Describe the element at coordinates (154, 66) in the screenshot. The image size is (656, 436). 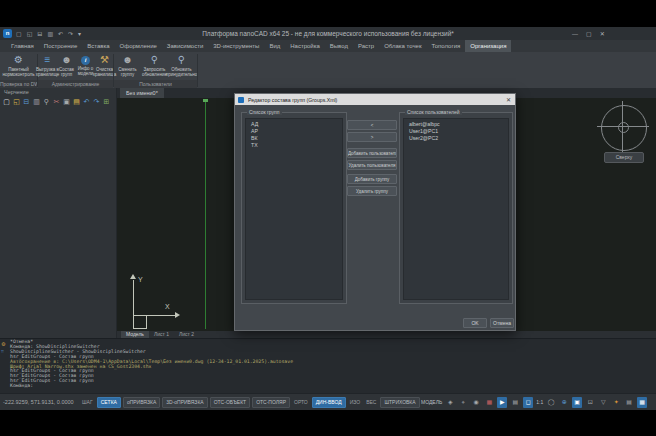
I see `request-update-button: ⚲ Запросить обновление` at that location.